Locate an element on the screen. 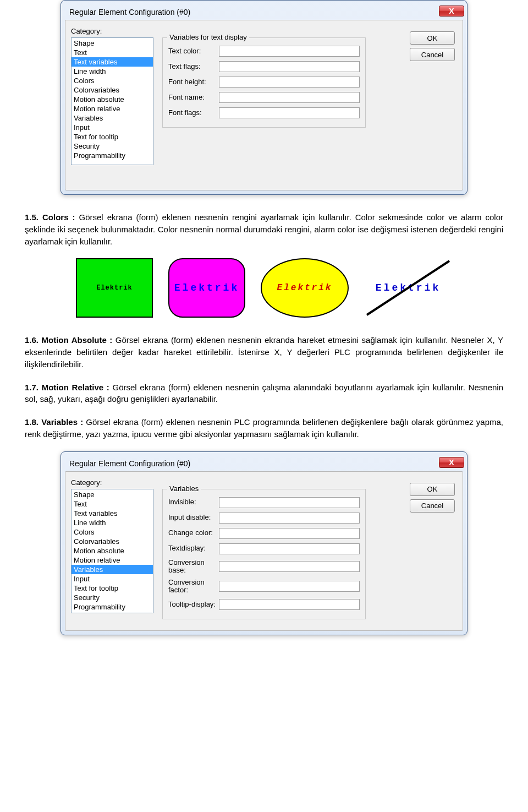 Image resolution: width=528 pixels, height=812 pixels. yellow-ellipse: Elektrik is located at coordinates (305, 288).